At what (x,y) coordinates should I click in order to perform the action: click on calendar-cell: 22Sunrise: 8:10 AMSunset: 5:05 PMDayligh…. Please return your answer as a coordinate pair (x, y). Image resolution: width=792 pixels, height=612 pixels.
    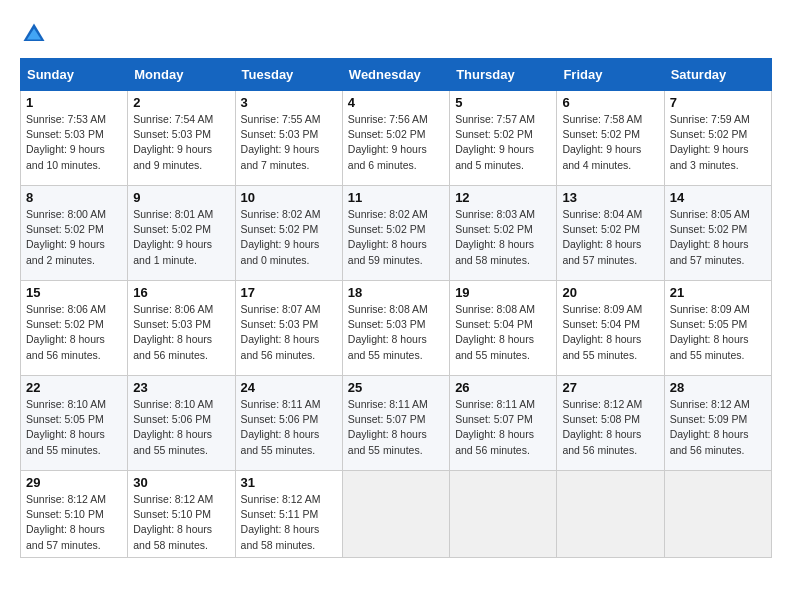
    Looking at the image, I should click on (74, 424).